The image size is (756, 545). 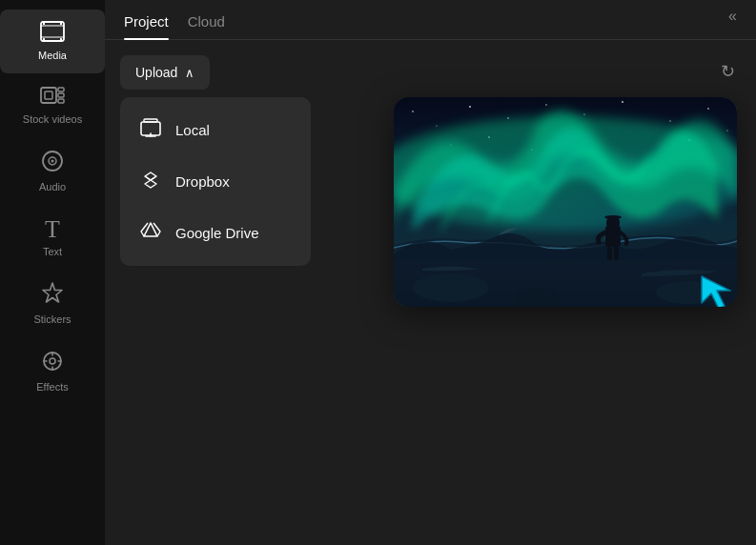 What do you see at coordinates (215, 181) in the screenshot?
I see `upload-dropbox-item: Dropbox` at bounding box center [215, 181].